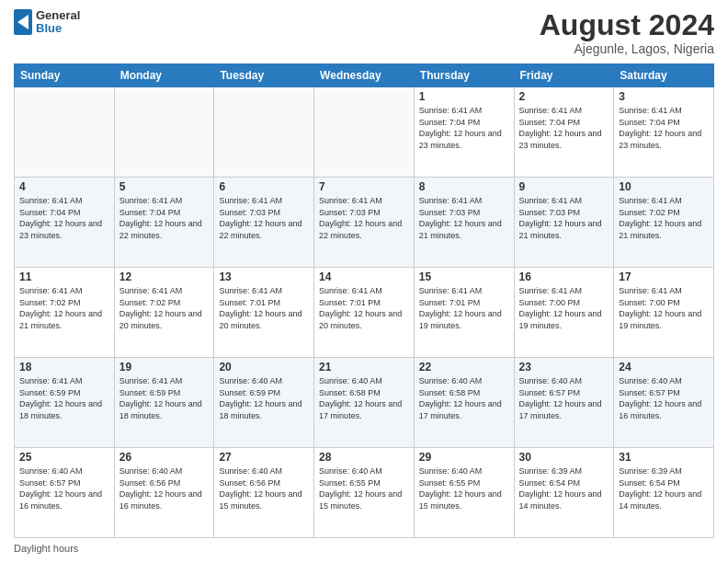  Describe the element at coordinates (264, 187) in the screenshot. I see `day-number: 6` at that location.